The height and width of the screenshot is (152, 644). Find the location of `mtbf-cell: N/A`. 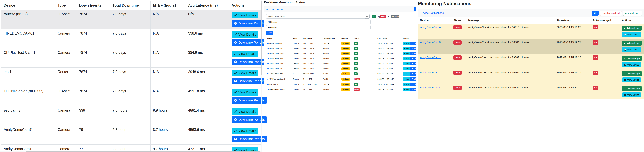

mtbf-cell: N/A is located at coordinates (168, 96).